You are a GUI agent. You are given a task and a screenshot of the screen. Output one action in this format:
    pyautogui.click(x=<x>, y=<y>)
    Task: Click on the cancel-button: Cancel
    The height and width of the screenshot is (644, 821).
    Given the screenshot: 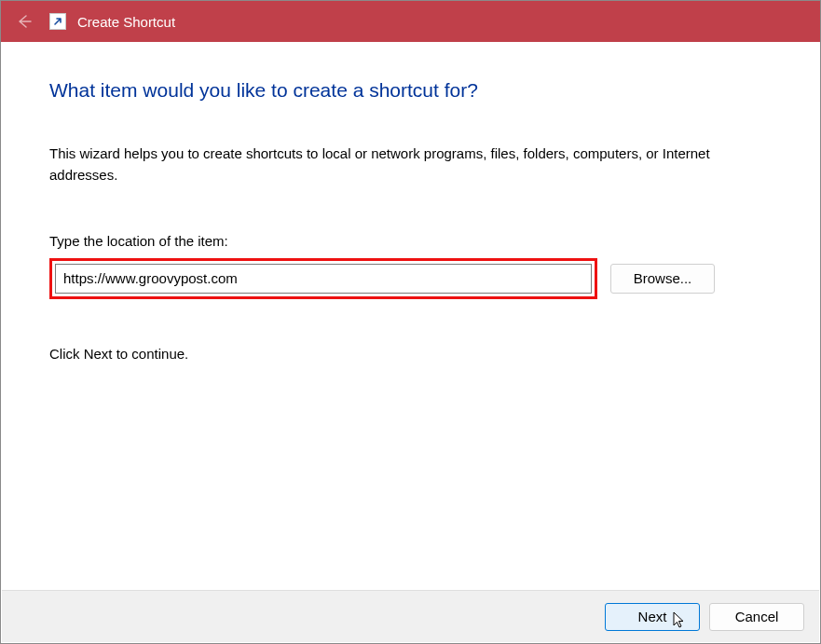 What is the action you would take?
    pyautogui.click(x=757, y=617)
    